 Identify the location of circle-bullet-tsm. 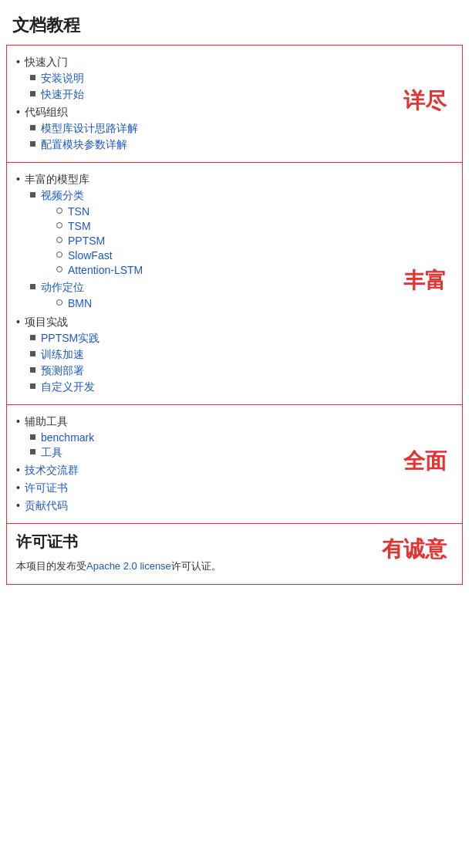
(59, 225).